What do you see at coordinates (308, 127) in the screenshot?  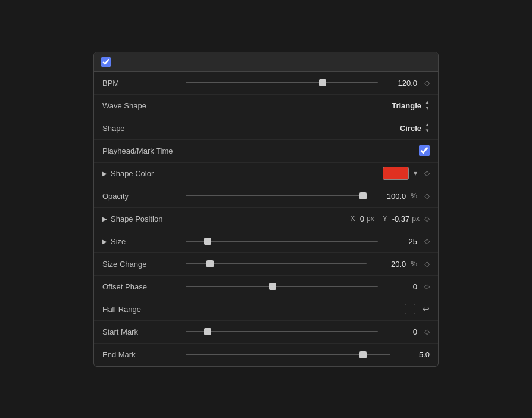 I see `control-shape: Circle▲▼` at bounding box center [308, 127].